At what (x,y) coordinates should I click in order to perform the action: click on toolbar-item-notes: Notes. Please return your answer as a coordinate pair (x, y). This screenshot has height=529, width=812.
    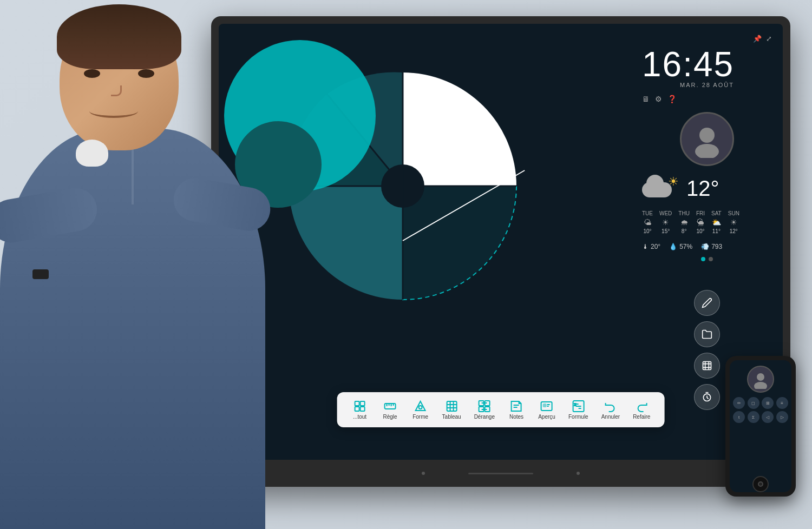
    Looking at the image, I should click on (516, 410).